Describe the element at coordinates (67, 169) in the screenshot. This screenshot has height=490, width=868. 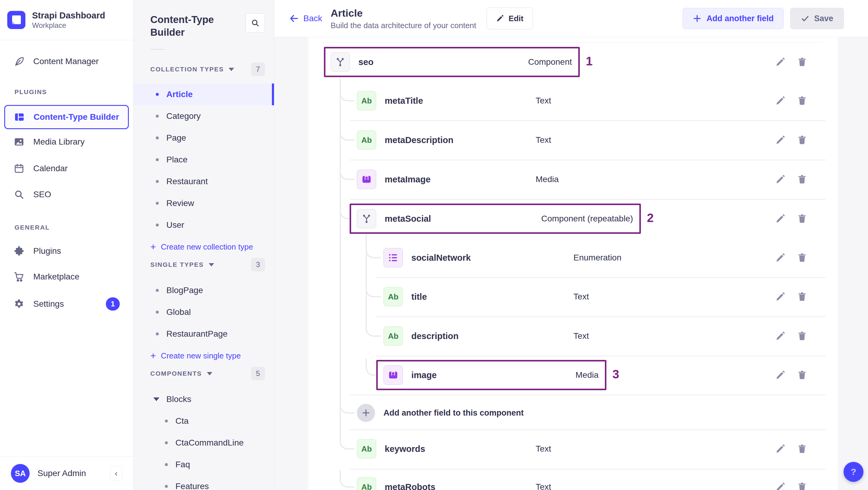
I see `sidebar-item-calendar: Calendar` at that location.